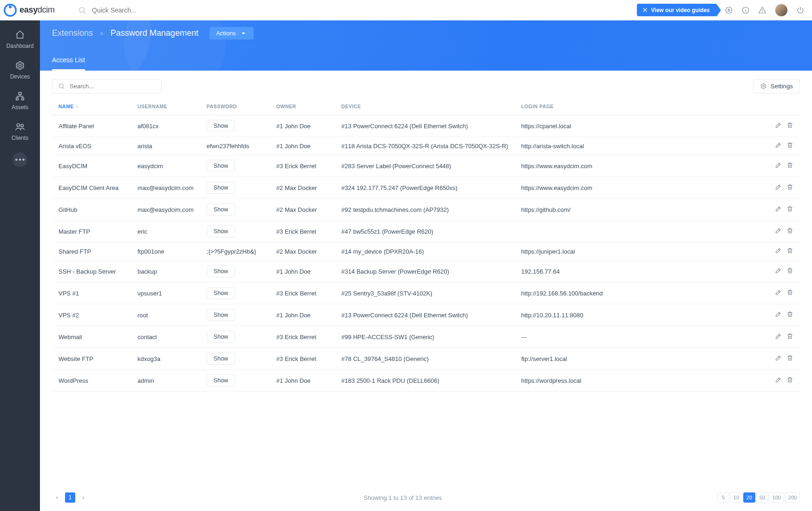 The height and width of the screenshot is (511, 812). Describe the element at coordinates (425, 381) in the screenshot. I see `cell-device: #183 2500-1 Rack PDU (DELL6606)` at that location.